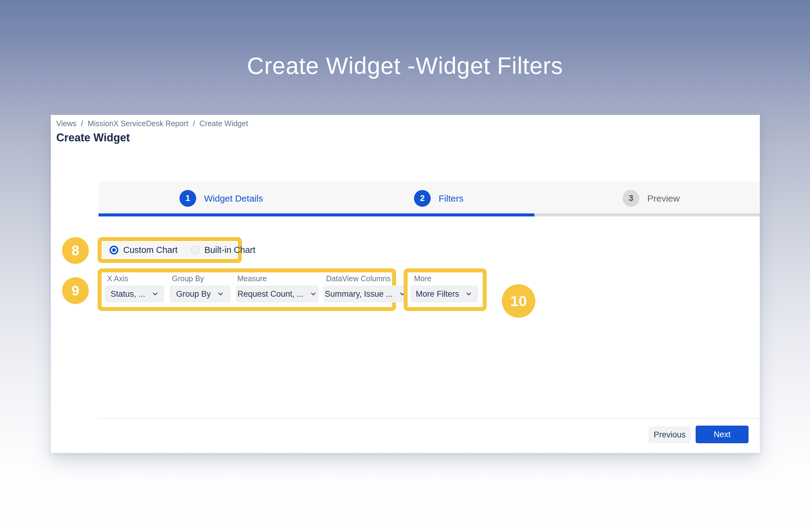 Image resolution: width=810 pixels, height=532 pixels. What do you see at coordinates (359, 294) in the screenshot?
I see `dataview-columns-dropdown-value: Summary, Issue ...` at bounding box center [359, 294].